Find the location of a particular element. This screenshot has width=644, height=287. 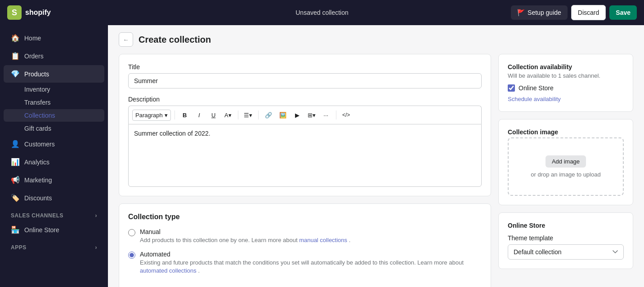

sidebar-sub-collections: Collections is located at coordinates (54, 115).